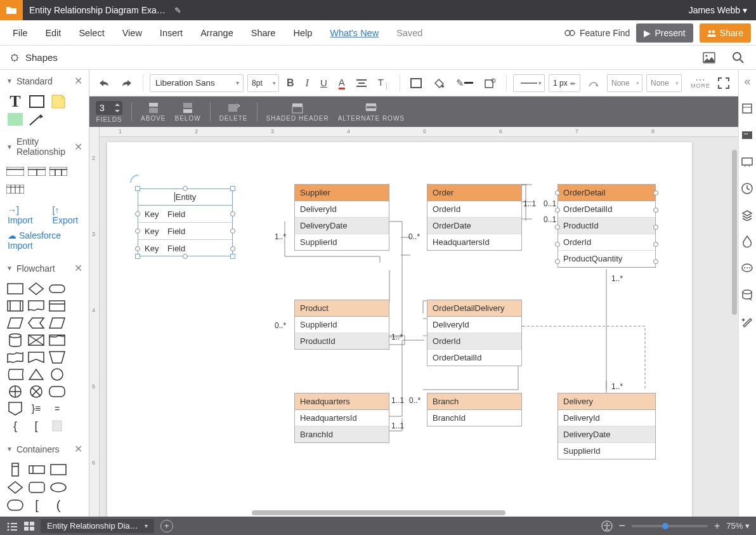 Image resolution: width=756 pixels, height=535 pixels. Describe the element at coordinates (290, 83) in the screenshot. I see `bold-button: B` at that location.